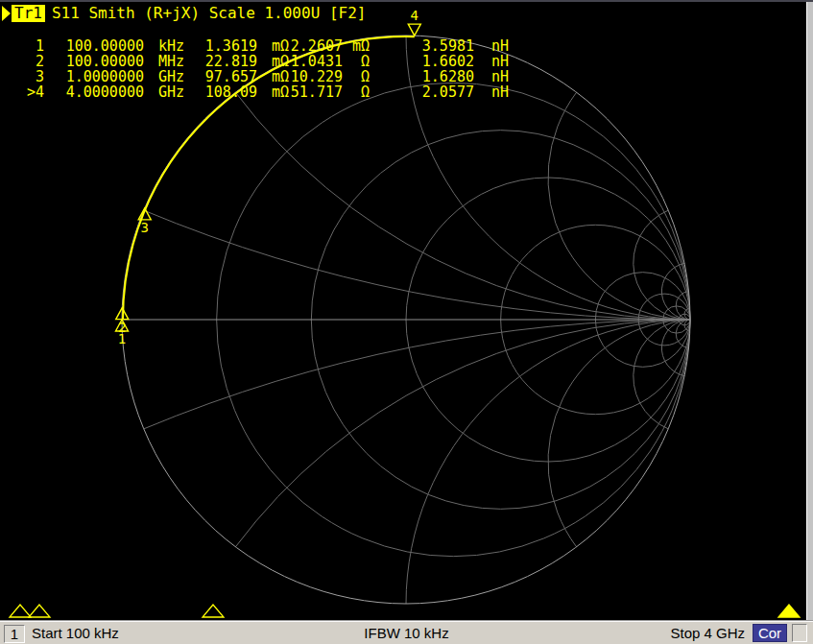 The image size is (813, 644). I want to click on marker-table-cell: 1, so click(31, 46).